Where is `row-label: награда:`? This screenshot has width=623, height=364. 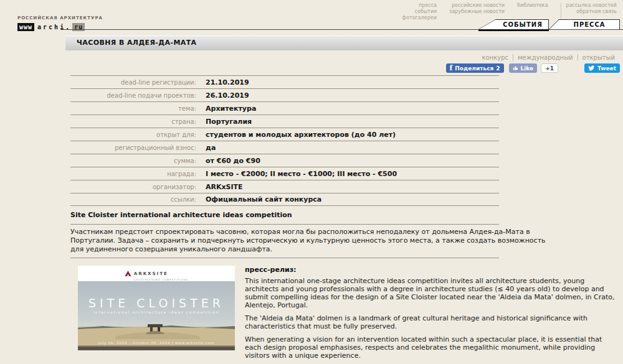 row-label: награда: is located at coordinates (136, 174).